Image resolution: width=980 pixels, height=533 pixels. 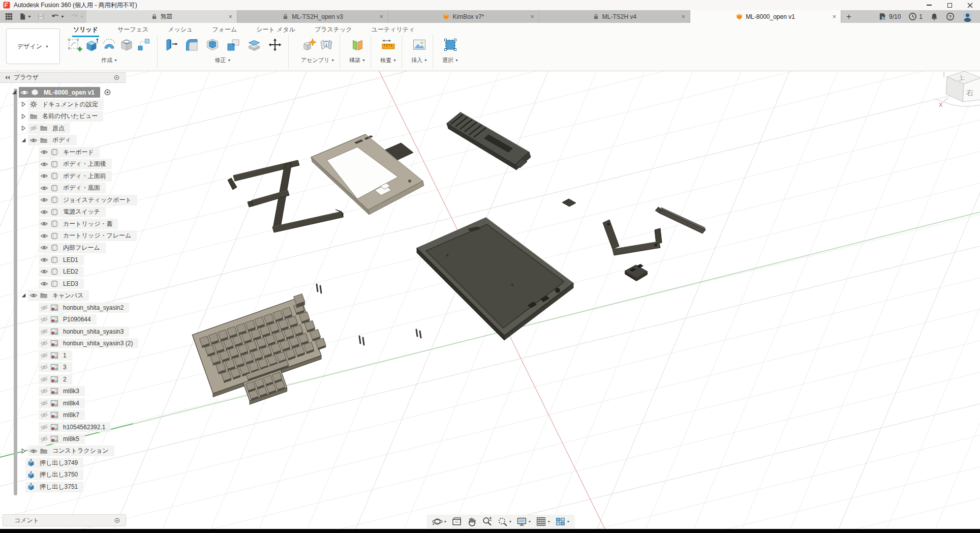 What do you see at coordinates (96, 439) in the screenshot?
I see `tree-item: ml8k5` at bounding box center [96, 439].